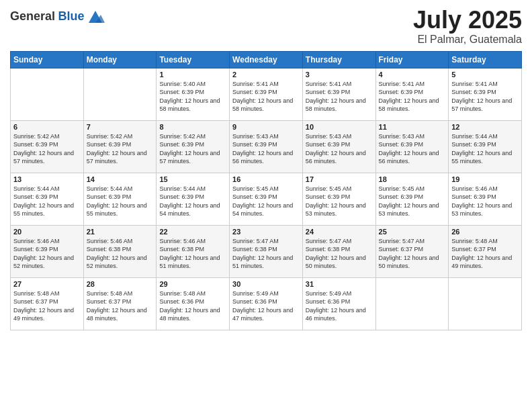  What do you see at coordinates (193, 75) in the screenshot?
I see `day-number: 1` at bounding box center [193, 75].